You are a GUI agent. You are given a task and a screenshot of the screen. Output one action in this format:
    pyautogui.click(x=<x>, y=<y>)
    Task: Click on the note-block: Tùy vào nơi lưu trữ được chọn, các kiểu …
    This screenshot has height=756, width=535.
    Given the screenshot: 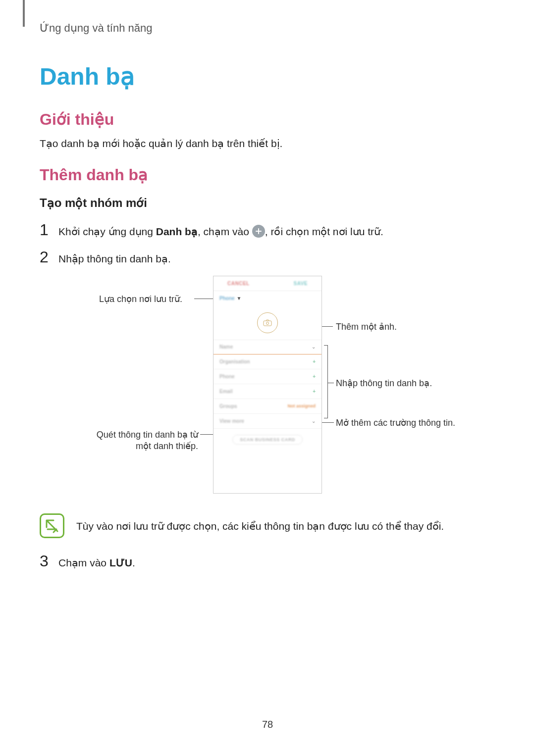 What is the action you would take?
    pyautogui.click(x=268, y=526)
    